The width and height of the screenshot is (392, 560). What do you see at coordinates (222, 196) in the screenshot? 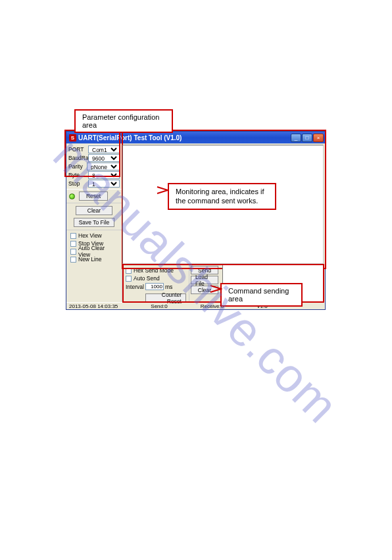
I see `callout-monitor: Monitoring area, indicates if the comman…` at bounding box center [222, 196].